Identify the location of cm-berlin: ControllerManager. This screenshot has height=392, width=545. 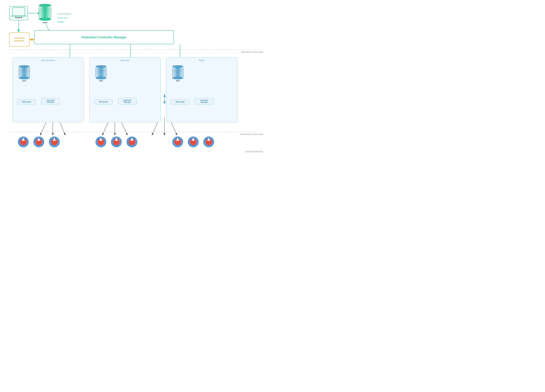
(204, 101).